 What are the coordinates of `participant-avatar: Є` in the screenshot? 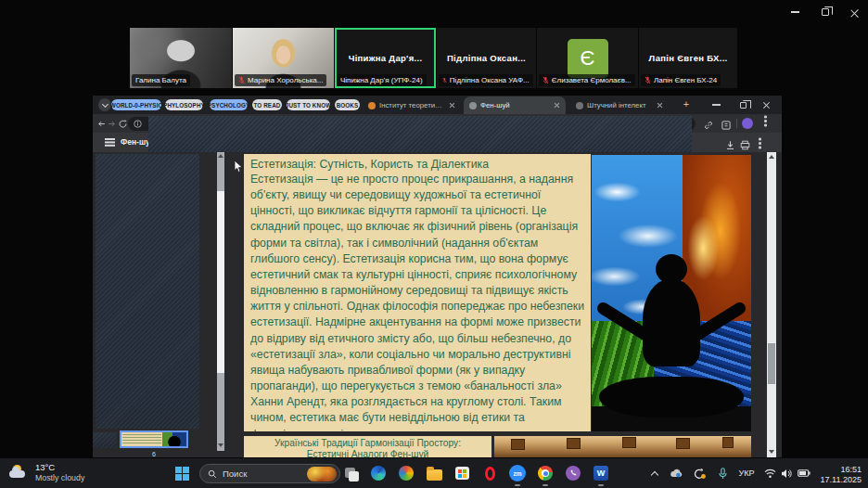 It's located at (588, 58).